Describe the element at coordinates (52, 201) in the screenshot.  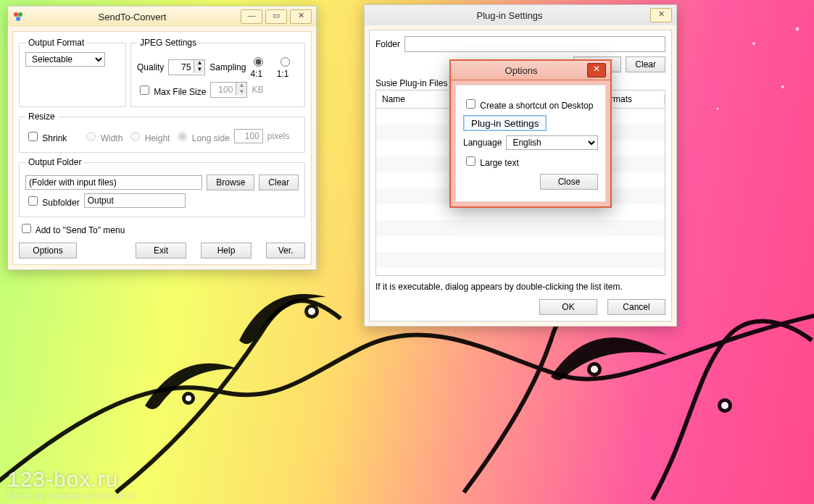
I see `subfolder-option: Subfolder` at that location.